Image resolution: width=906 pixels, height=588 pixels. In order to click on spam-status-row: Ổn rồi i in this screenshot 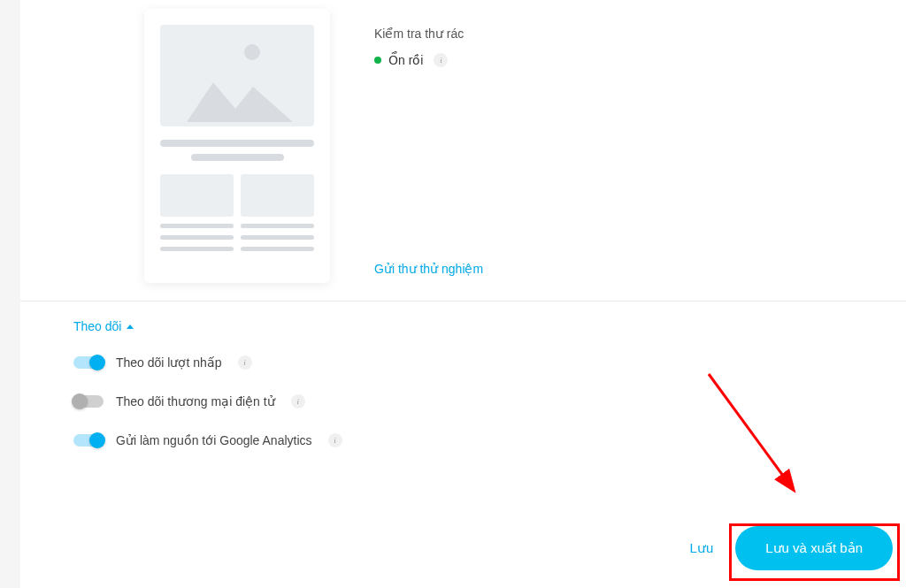, I will do `click(623, 60)`.